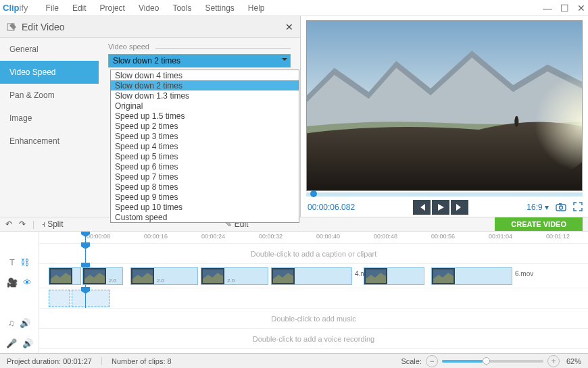 This screenshot has width=588, height=368. I want to click on speed-option: Speed up 4 times, so click(205, 146).